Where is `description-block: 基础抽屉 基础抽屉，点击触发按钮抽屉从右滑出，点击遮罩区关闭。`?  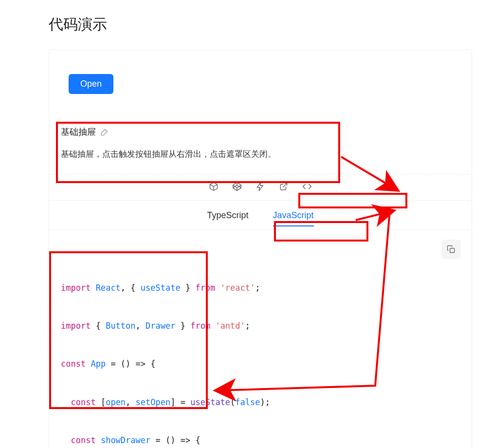
description-block: 基础抽屉 基础抽屉，点击触发按钮抽屉从右滑出，点击遮罩区关闭。 is located at coordinates (260, 144).